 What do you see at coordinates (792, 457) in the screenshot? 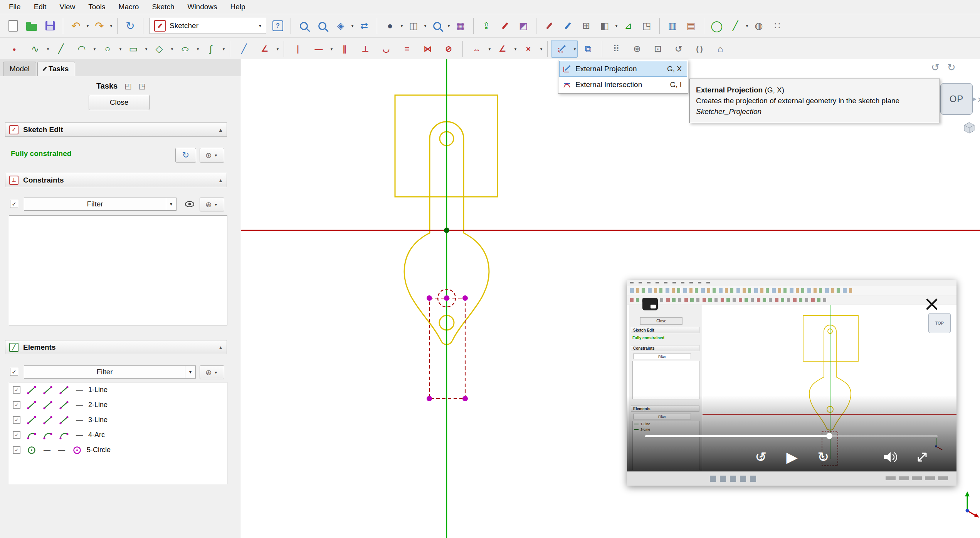
I see `play-button: ▶` at bounding box center [792, 457].